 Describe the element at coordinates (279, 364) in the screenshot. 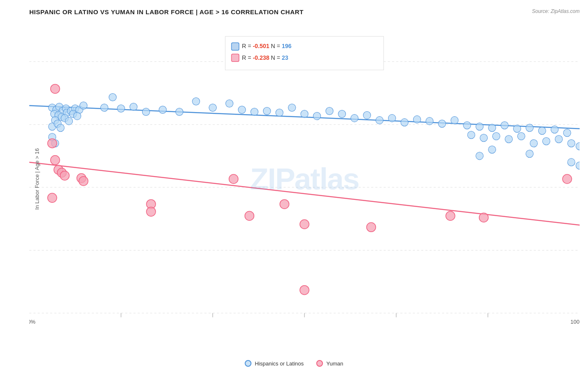

I see `legend-label-hispanic: Hispanics or Latinos` at that location.